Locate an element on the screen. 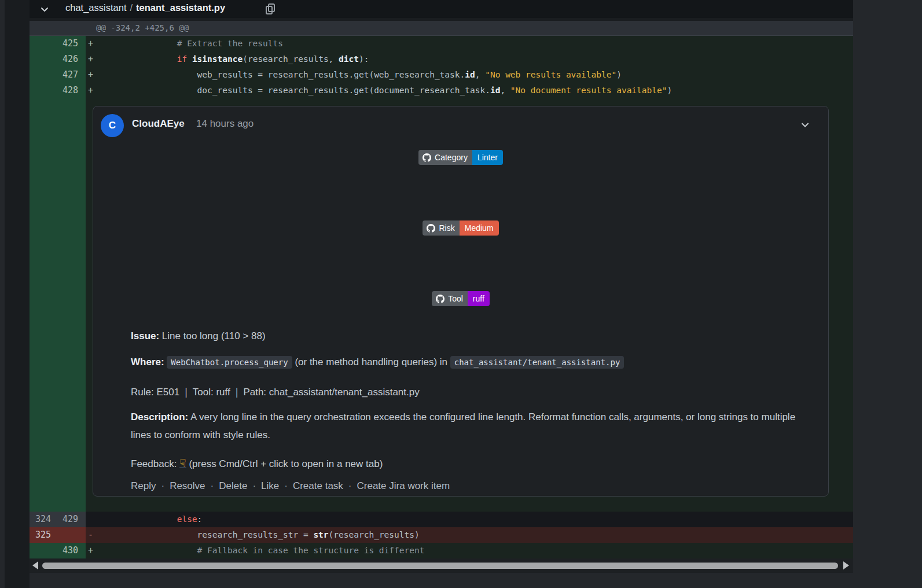 This screenshot has height=588, width=922. description-text: A very long line in the query orchestrat… is located at coordinates (463, 426).